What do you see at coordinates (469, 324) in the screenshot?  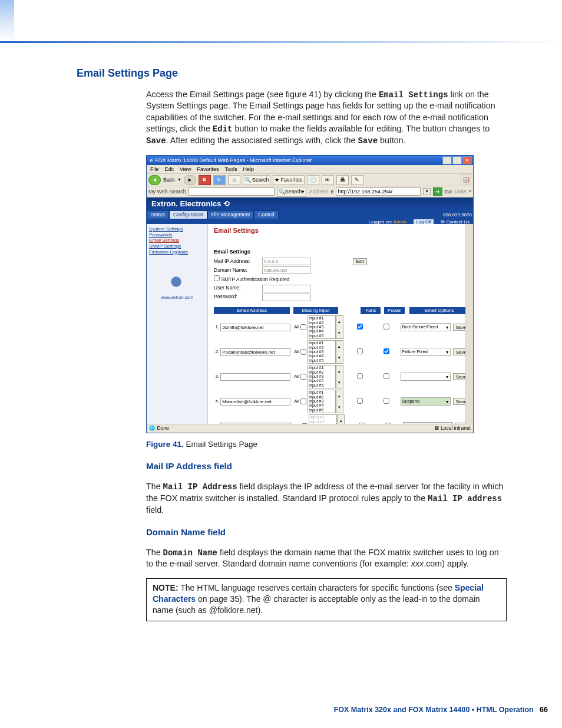 I see `vertical-scrollbar` at bounding box center [469, 324].